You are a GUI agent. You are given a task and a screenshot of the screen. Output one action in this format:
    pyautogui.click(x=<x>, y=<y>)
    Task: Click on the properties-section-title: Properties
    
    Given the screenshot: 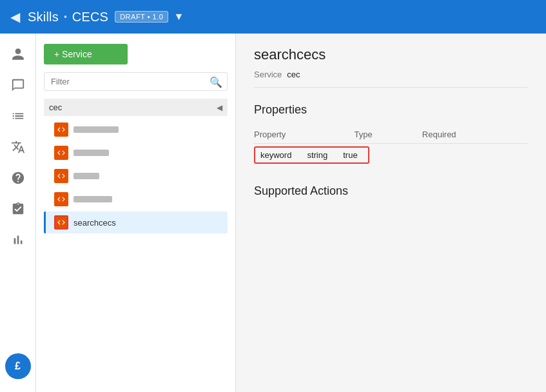 What is the action you would take?
    pyautogui.click(x=391, y=110)
    